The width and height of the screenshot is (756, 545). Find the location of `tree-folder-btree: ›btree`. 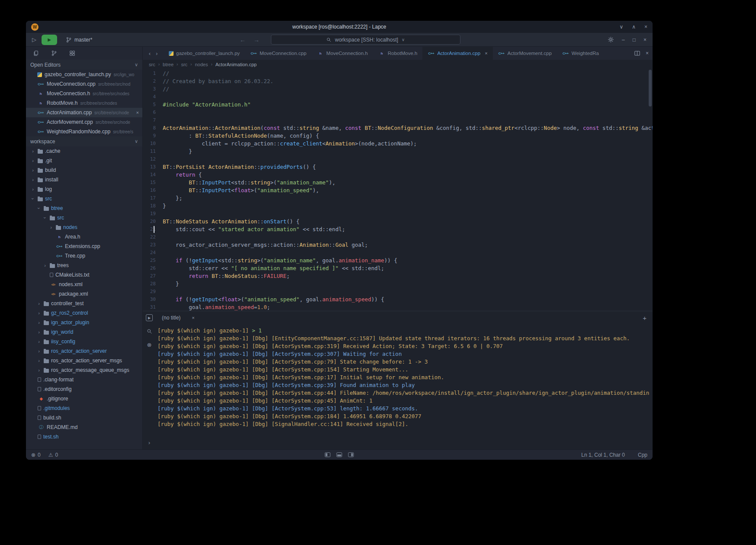

tree-folder-btree: ›btree is located at coordinates (84, 208).